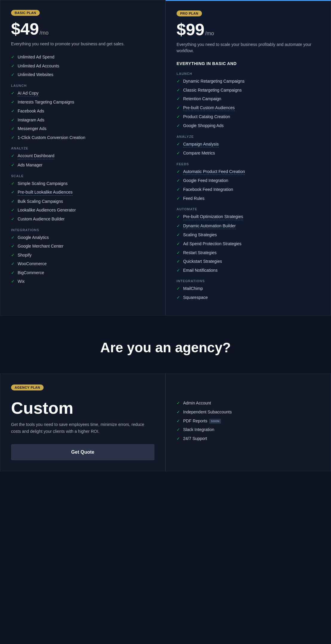 Image resolution: width=331 pixels, height=644 pixels. I want to click on list-item: ✓Facebook Ads, so click(83, 111).